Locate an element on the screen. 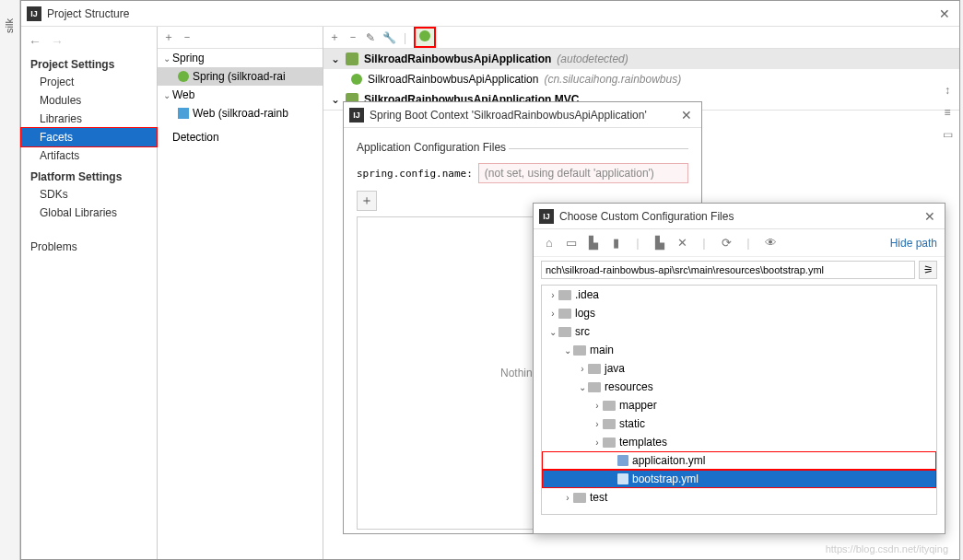 The width and height of the screenshot is (963, 560). sort-icon: ↕ is located at coordinates (947, 90).